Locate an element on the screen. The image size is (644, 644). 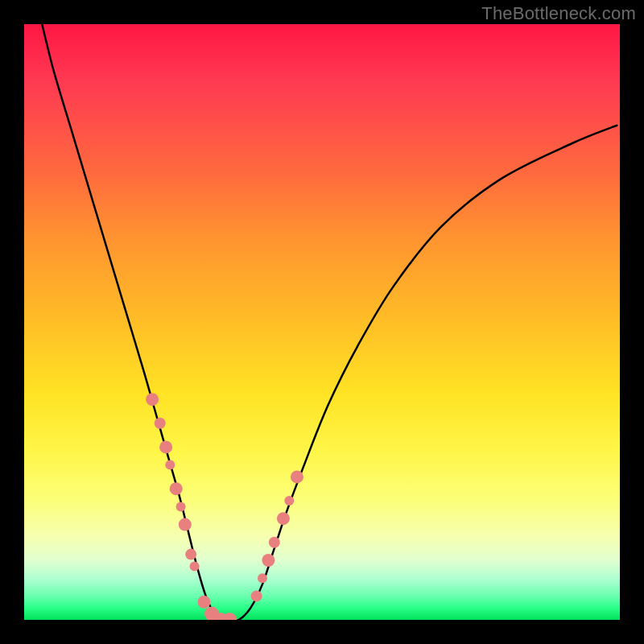
marker-dots-group is located at coordinates (225, 506).